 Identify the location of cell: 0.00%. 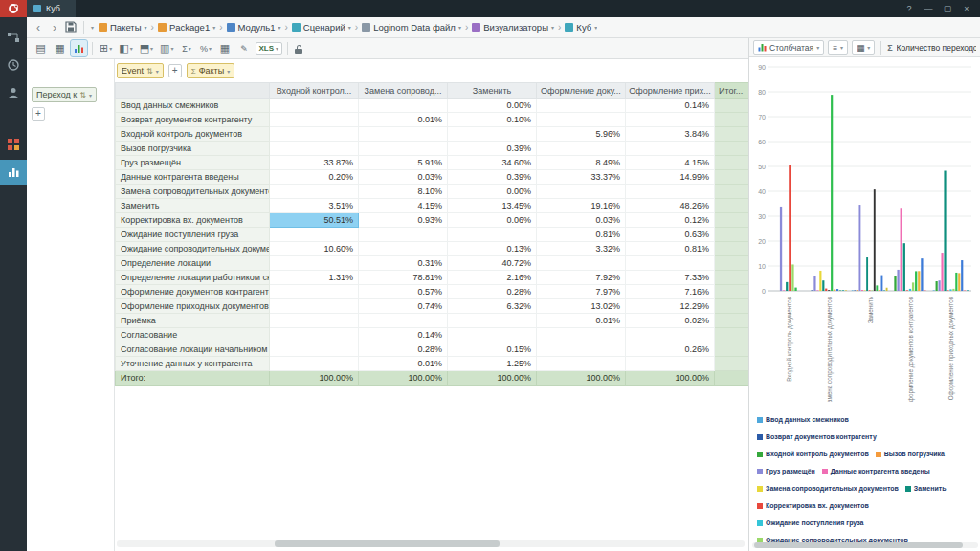
(492, 105).